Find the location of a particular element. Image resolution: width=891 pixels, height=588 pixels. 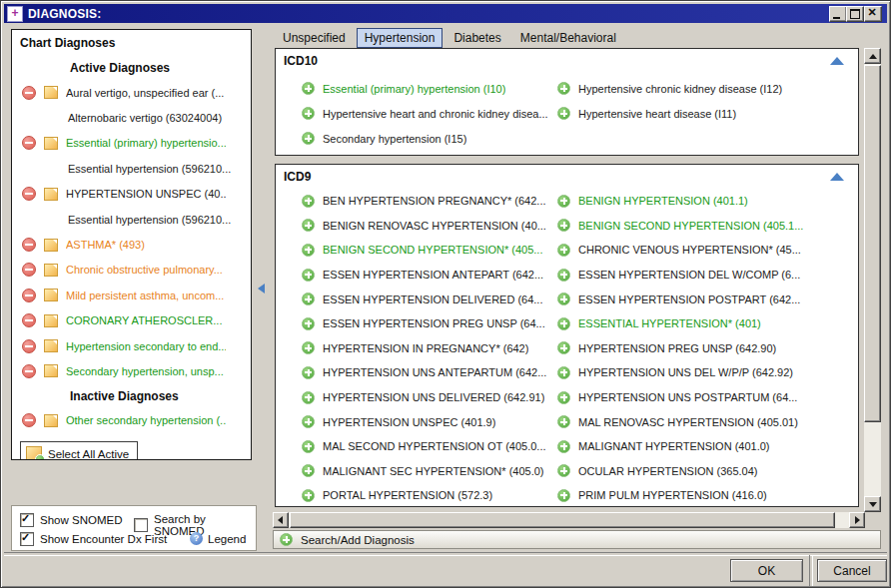

chart-diagnosis-item: Mild persistent asthma, uncom... is located at coordinates (132, 295).